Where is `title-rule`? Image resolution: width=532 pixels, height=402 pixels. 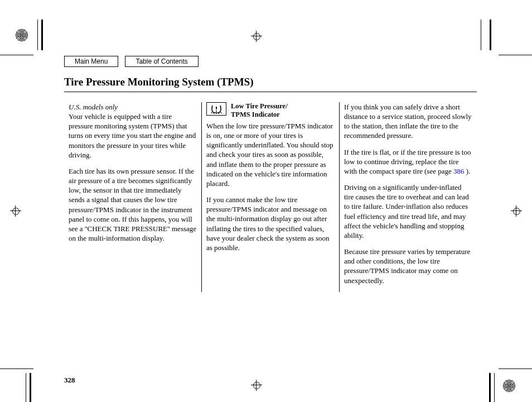 title-rule is located at coordinates (270, 92).